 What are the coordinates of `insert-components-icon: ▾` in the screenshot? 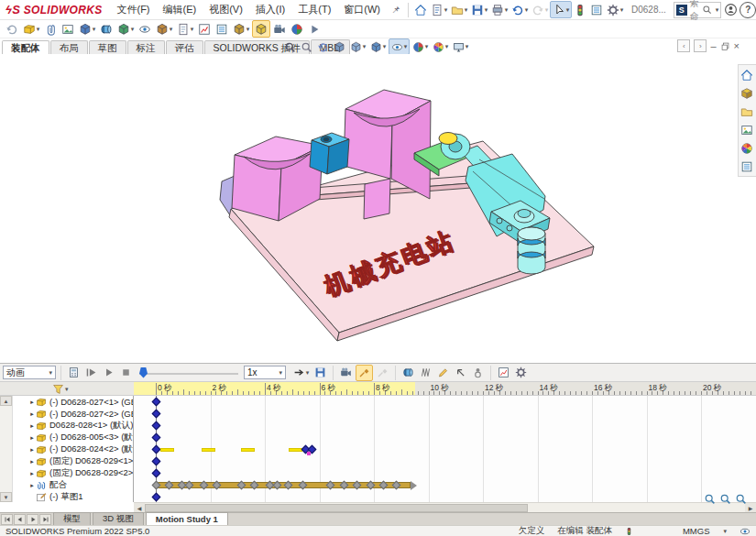 It's located at (31, 29).